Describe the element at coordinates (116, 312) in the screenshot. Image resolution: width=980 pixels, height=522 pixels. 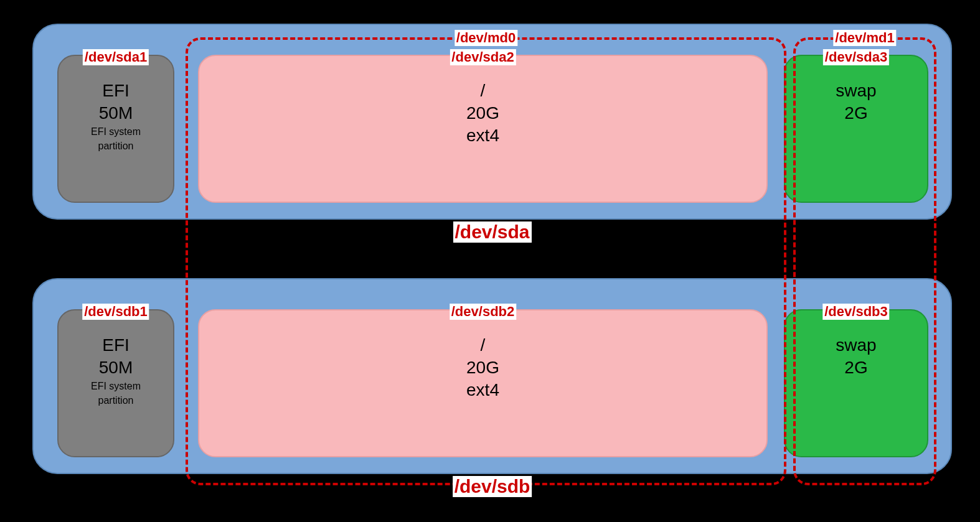
I see `partition-label: /dev/sdb1` at that location.